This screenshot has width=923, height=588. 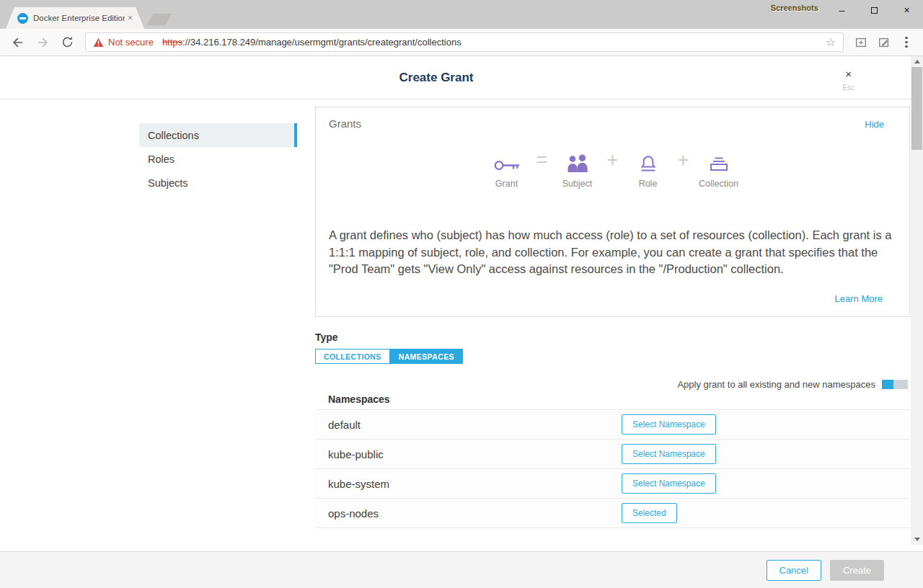 I want to click on sidebar-item-label: Roles, so click(x=162, y=159).